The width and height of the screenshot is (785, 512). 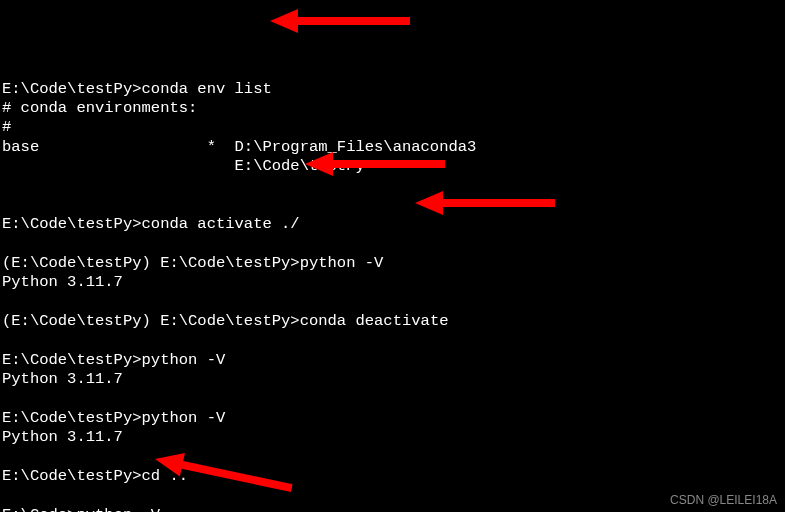 I want to click on command: conda deactivate, so click(x=374, y=321).